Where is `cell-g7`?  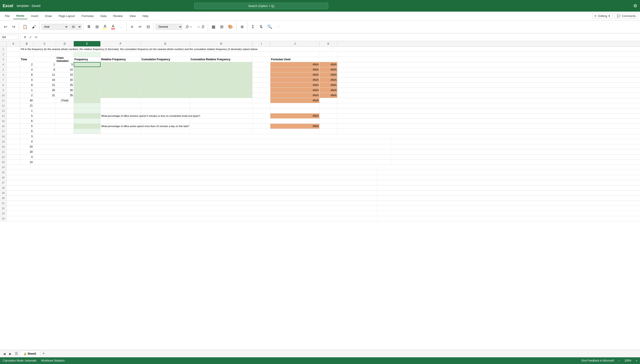 cell-g7 is located at coordinates (165, 80).